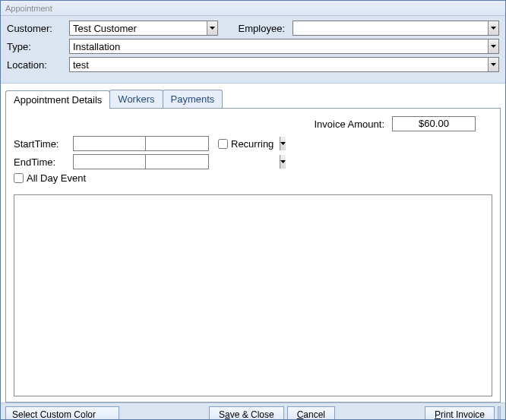 The height and width of the screenshot is (420, 506). I want to click on tab-payments: Payments, so click(193, 99).